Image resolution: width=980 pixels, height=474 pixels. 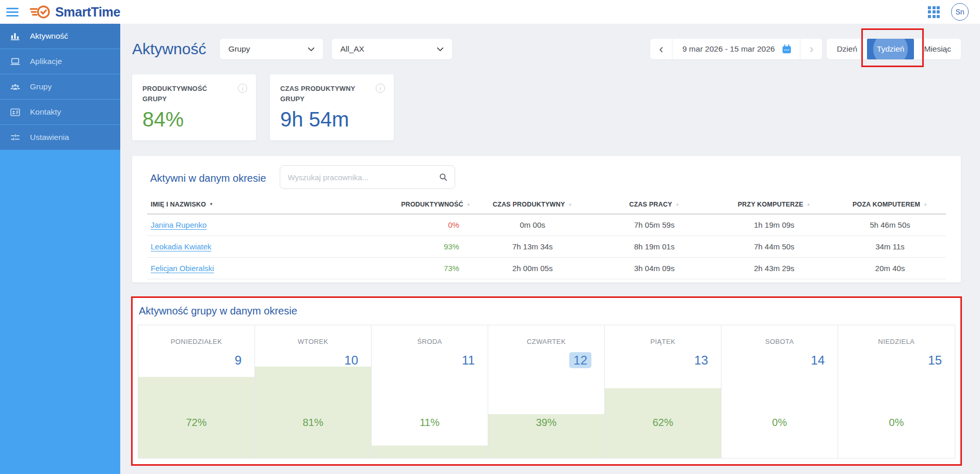 What do you see at coordinates (429, 422) in the screenshot?
I see `activity-percent: 11%` at bounding box center [429, 422].